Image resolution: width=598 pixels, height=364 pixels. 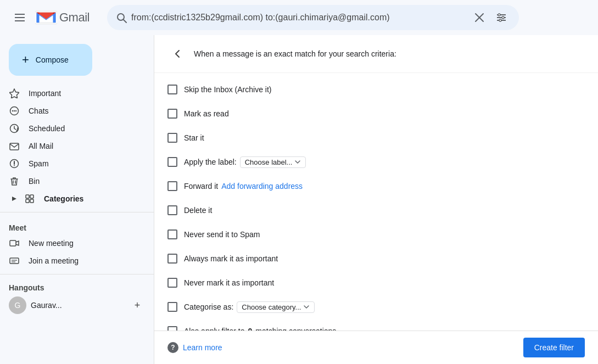 I want to click on categorise-as-label: Categorise as: Choose category..., so click(x=249, y=307).